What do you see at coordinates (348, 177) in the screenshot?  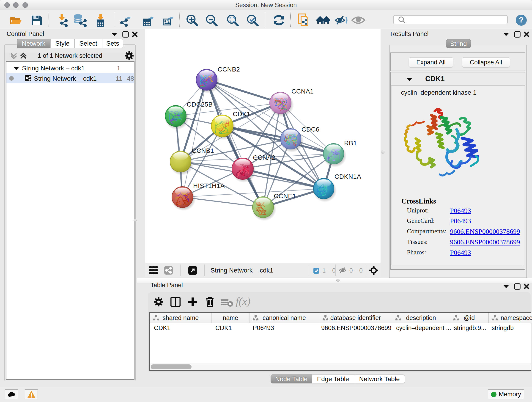 I see `svg-text: CDKN1A` at bounding box center [348, 177].